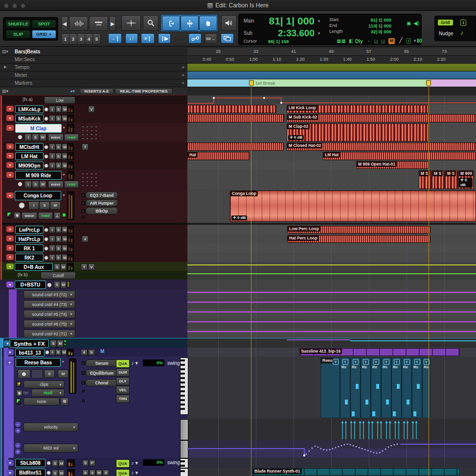 Image resolution: width=476 pixels, height=476 pixels. I want to click on zoom-preset-4: 4, so click(89, 39).